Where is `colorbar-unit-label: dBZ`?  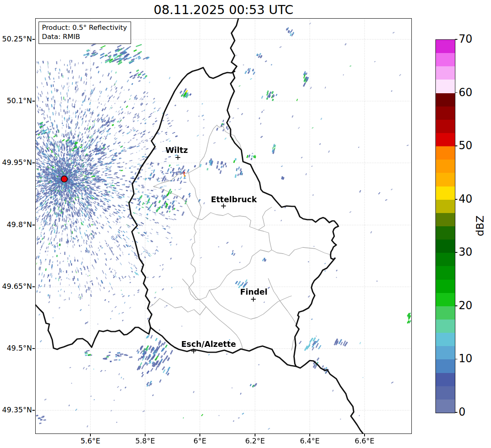
colorbar-unit-label: dBZ is located at coordinates (480, 226).